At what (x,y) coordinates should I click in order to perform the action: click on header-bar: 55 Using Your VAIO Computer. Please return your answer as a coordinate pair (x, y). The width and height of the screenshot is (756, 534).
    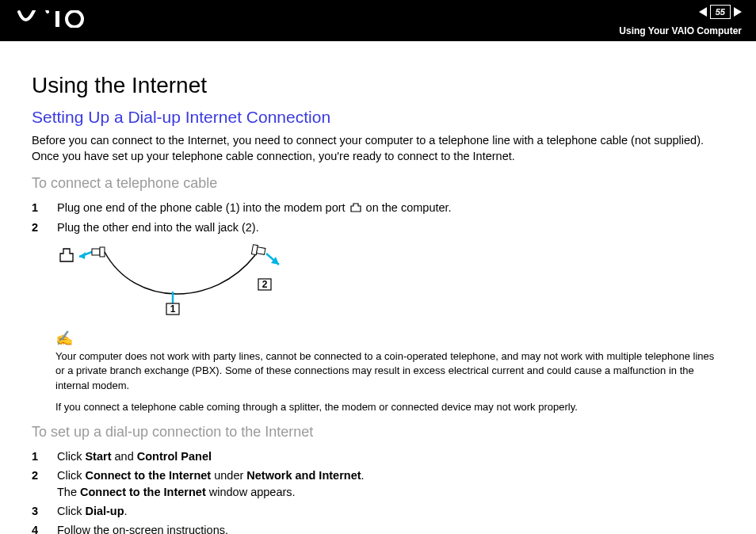
    Looking at the image, I should click on (378, 21).